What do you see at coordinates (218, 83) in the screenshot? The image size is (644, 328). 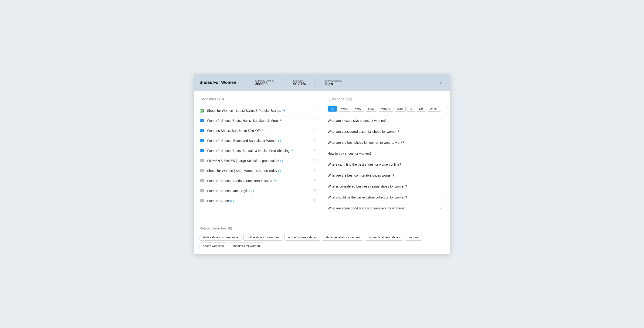 I see `modal-title: Shoes For Women` at bounding box center [218, 83].